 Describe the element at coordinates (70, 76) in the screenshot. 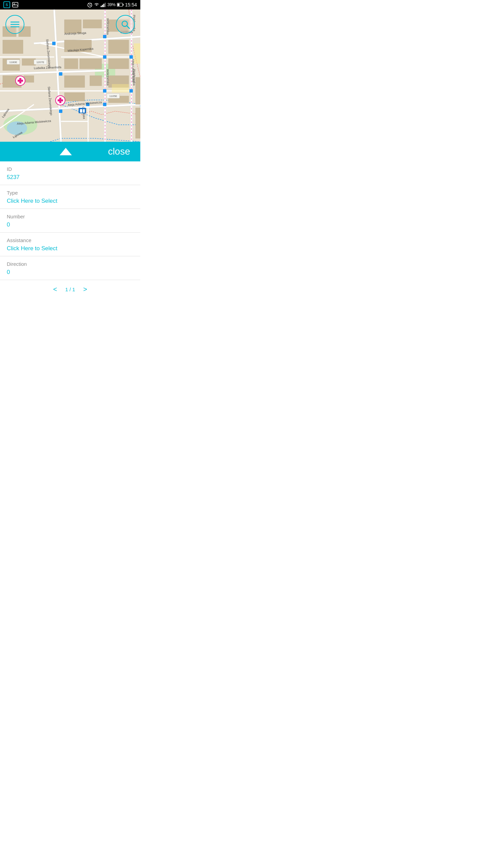

I see `map-view: 1180E 1207E 1105E Andrzeja Struga Wólcza…` at that location.